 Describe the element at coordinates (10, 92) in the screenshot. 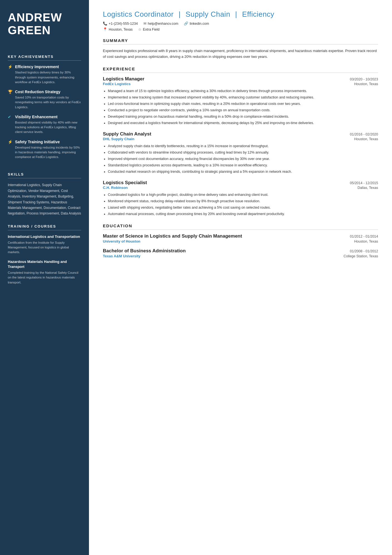

I see `achievement-icon-2: 🏆` at that location.